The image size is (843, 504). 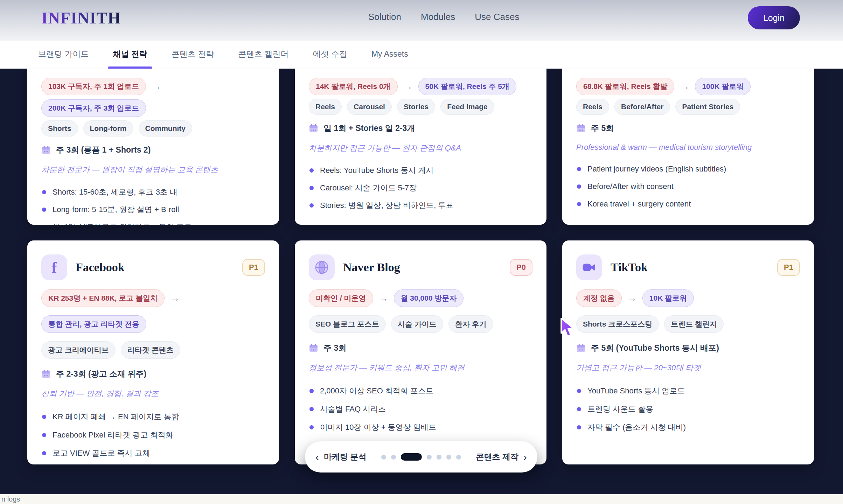 I want to click on tone-description: 차분하지만 접근 가능한 — 환자 관점의 Q&A, so click(x=421, y=148).